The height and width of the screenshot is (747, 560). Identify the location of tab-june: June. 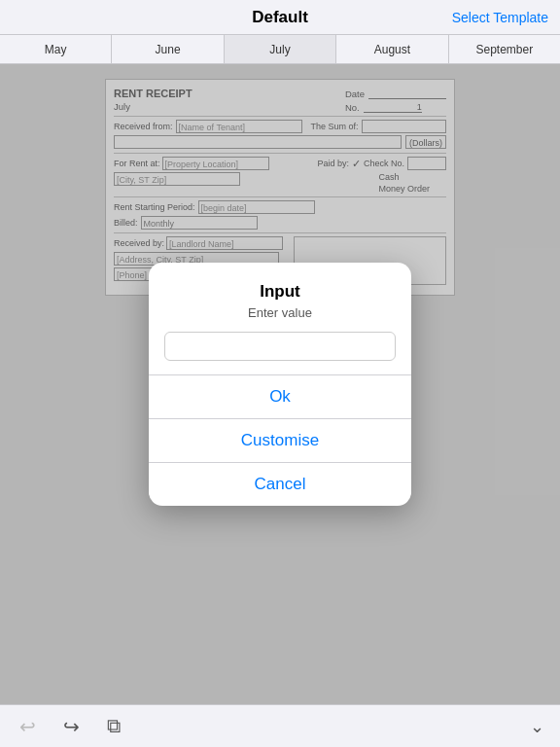
(167, 49).